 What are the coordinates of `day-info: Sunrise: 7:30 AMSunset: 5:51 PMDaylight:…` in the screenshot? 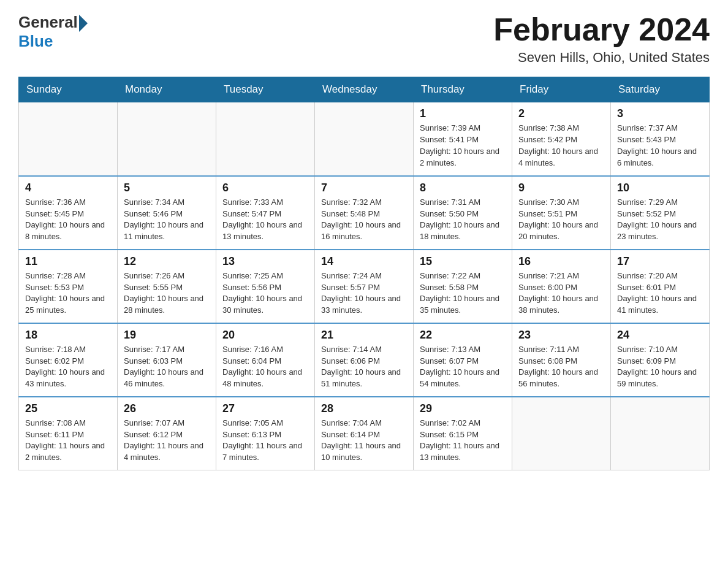 It's located at (561, 220).